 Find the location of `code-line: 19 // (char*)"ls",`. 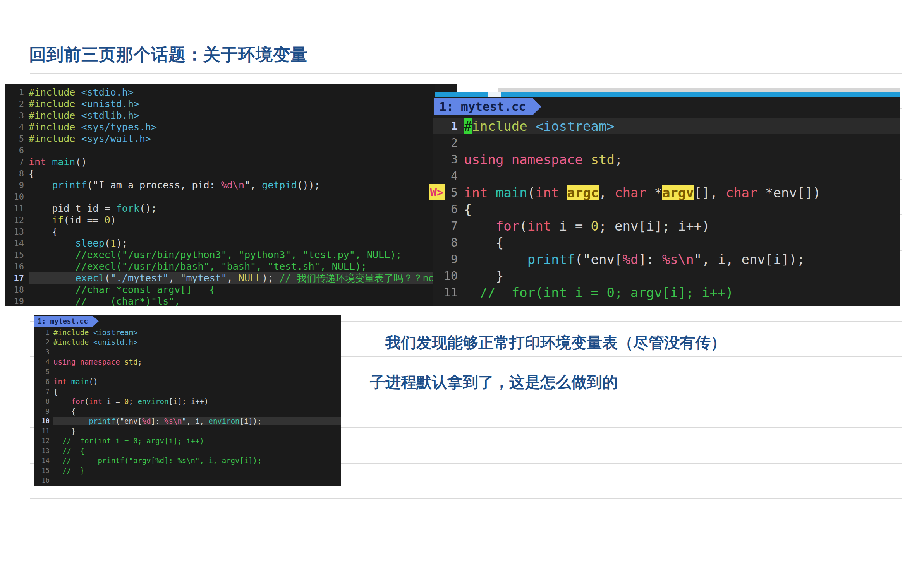

code-line: 19 // (char*)"ls", is located at coordinates (220, 301).